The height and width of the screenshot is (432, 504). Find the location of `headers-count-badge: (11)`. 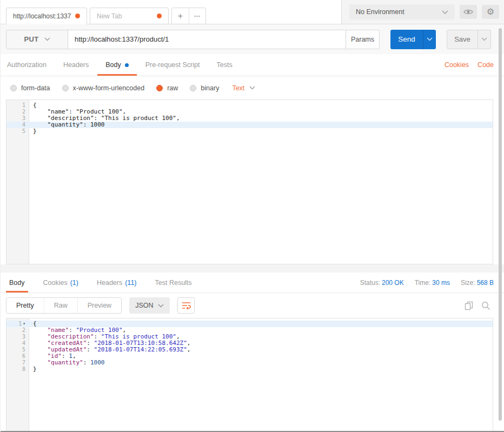

headers-count-badge: (11) is located at coordinates (131, 283).